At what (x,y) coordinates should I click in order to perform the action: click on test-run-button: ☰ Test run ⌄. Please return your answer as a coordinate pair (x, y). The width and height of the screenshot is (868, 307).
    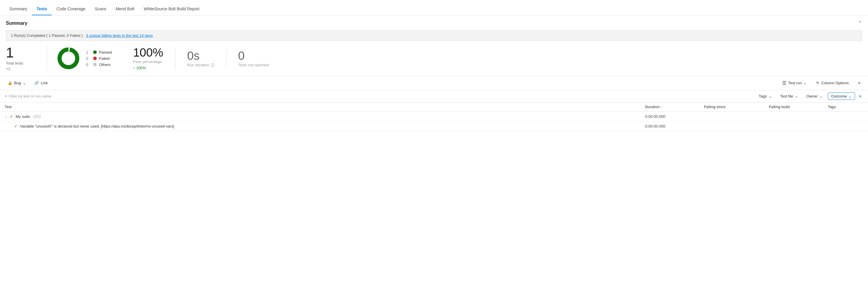
    Looking at the image, I should click on (795, 83).